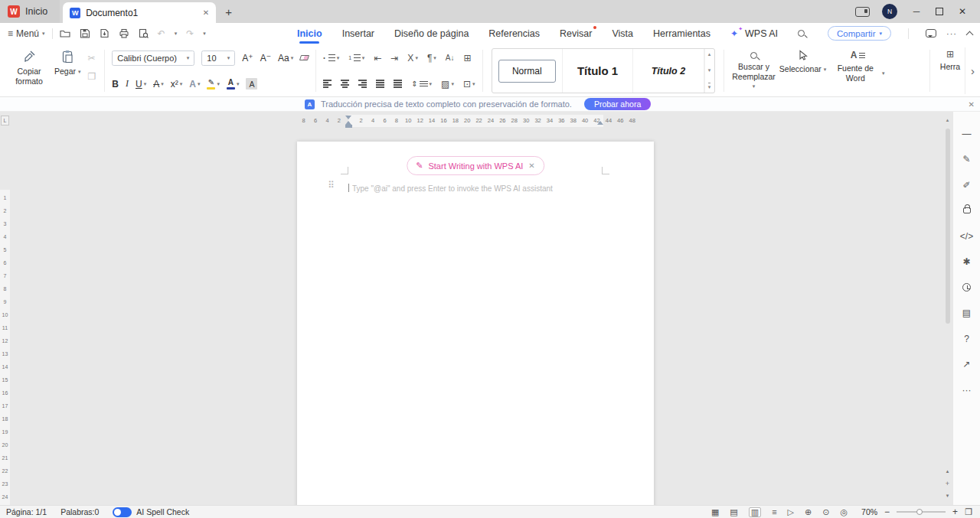 The width and height of the screenshot is (980, 518). I want to click on help-icon: ?, so click(966, 339).